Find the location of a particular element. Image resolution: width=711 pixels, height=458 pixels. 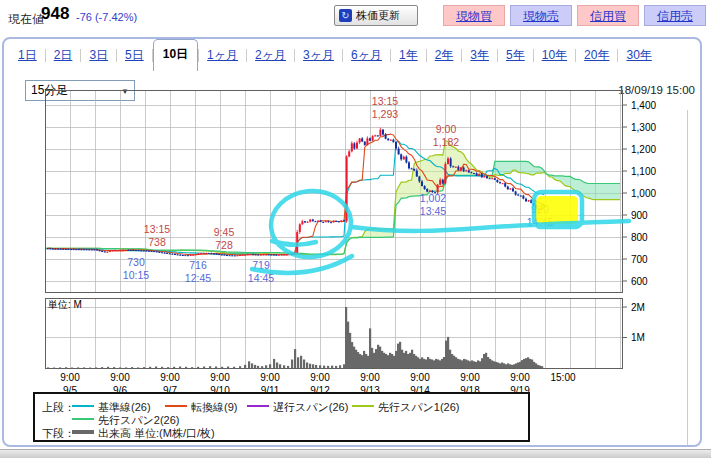

top-bar: 現在値 948 -76 (-7.42%) ↻ 株価更新 現物買現物売信用買信用売 is located at coordinates (356, 18).